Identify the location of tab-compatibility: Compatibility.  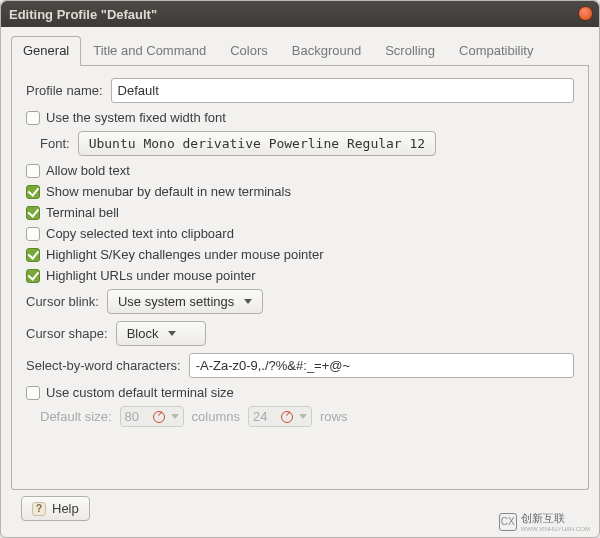
(496, 51).